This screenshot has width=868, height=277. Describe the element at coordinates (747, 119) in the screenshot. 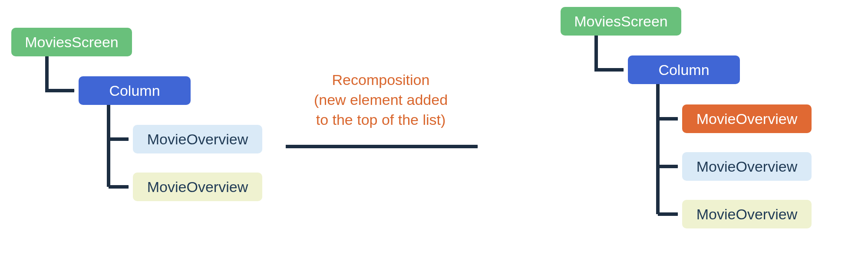

I see `right-movieoverview-new: MovieOverview` at that location.